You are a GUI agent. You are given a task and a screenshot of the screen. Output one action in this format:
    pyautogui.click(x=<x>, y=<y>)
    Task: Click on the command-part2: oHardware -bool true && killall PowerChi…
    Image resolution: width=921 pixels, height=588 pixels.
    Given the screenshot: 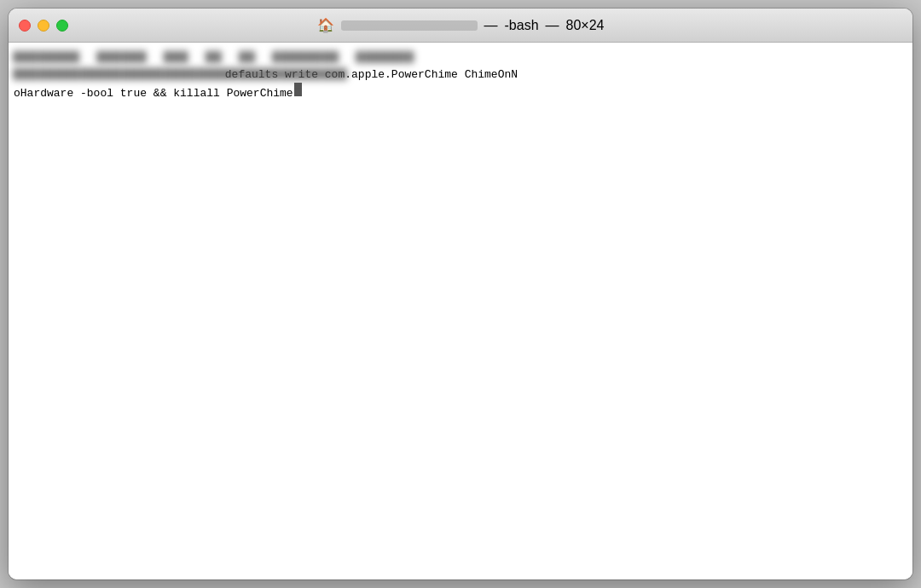 What is the action you would take?
    pyautogui.click(x=154, y=94)
    